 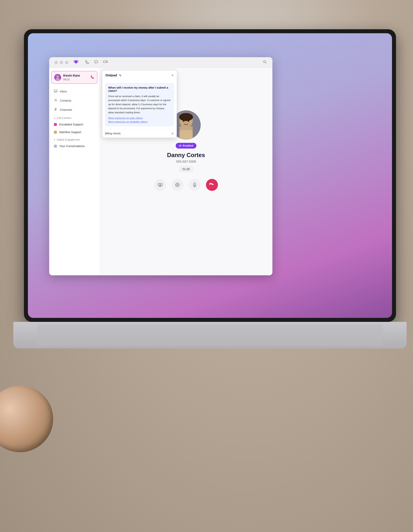 I want to click on ai-message-block: When will I receive my money after I sub…, so click(x=139, y=105).